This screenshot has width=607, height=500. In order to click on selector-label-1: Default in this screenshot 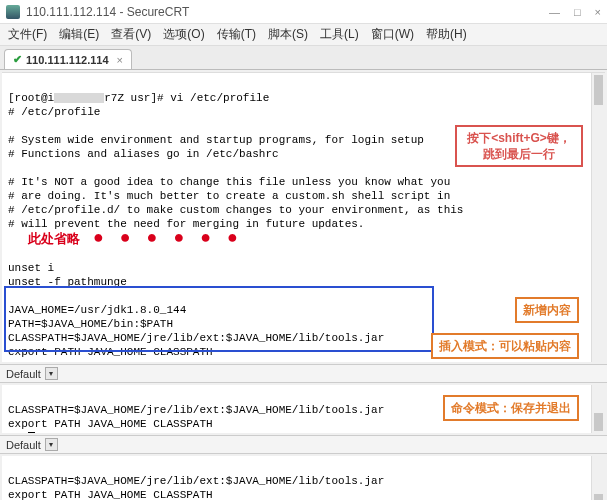, I will do `click(24, 374)`.